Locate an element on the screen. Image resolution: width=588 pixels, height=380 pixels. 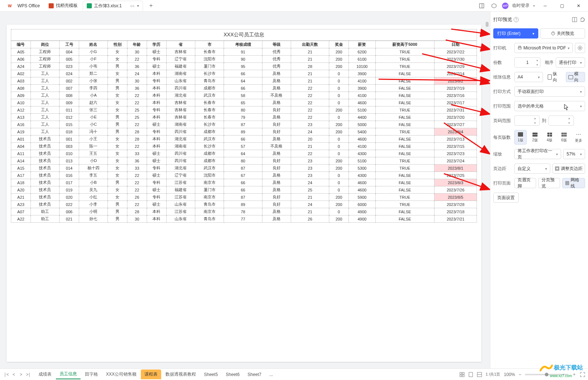
add-tab-button: ＋ is located at coordinates (151, 6).